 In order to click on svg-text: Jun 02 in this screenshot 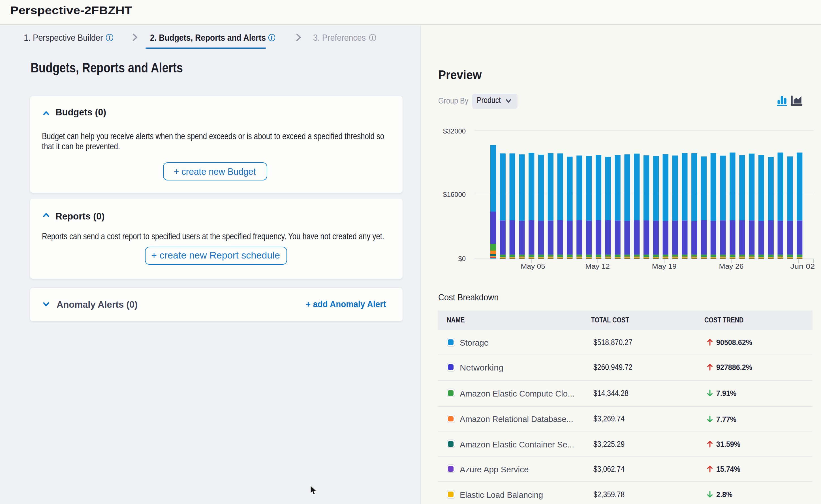, I will do `click(803, 266)`.